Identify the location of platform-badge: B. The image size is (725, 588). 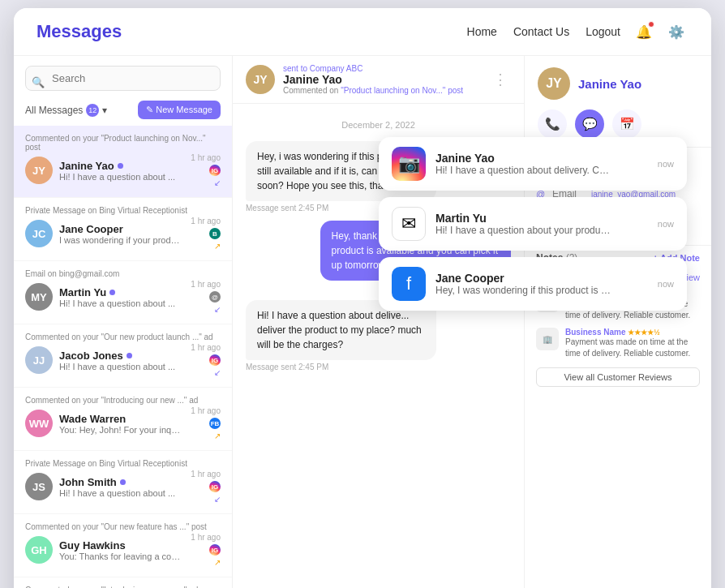
(215, 234).